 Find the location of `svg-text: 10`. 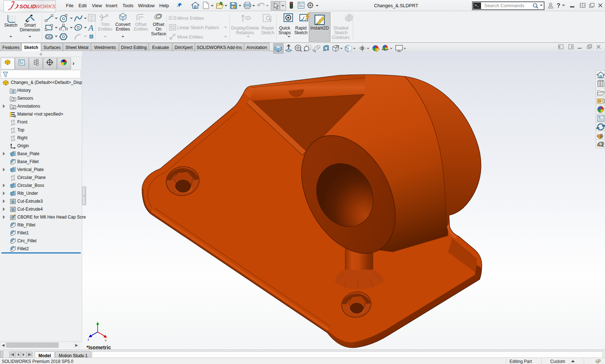

svg-text: 10 is located at coordinates (600, 138).